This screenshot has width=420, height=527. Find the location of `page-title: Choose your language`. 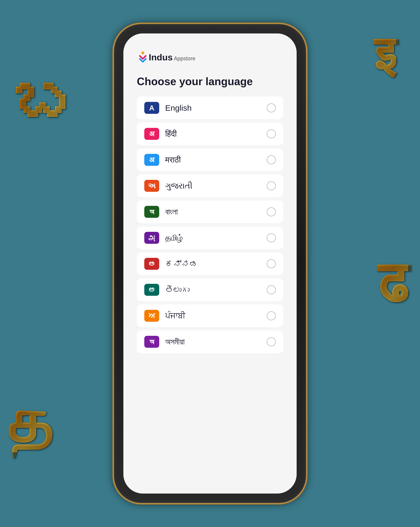

page-title: Choose your language is located at coordinates (210, 81).